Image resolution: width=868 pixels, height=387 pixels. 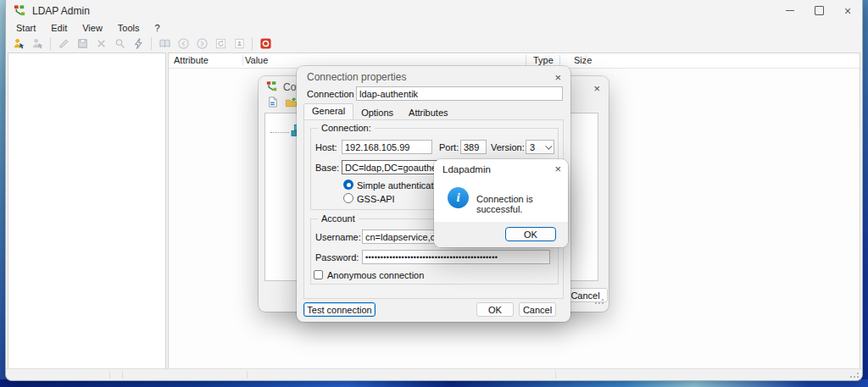 I want to click on maximize-button, so click(x=819, y=10).